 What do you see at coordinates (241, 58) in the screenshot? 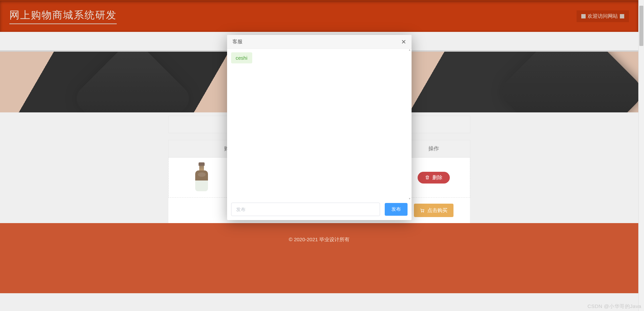
I see `chat-message: ceshi` at bounding box center [241, 58].